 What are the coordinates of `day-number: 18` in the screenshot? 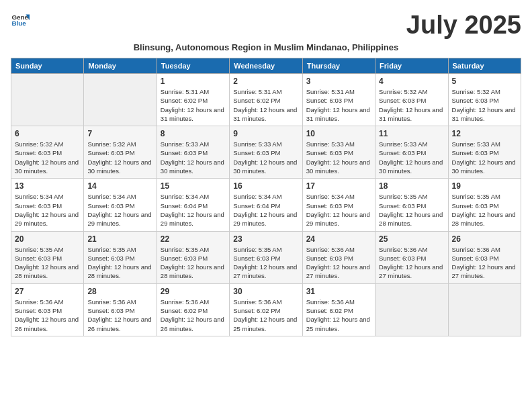 It's located at (411, 186).